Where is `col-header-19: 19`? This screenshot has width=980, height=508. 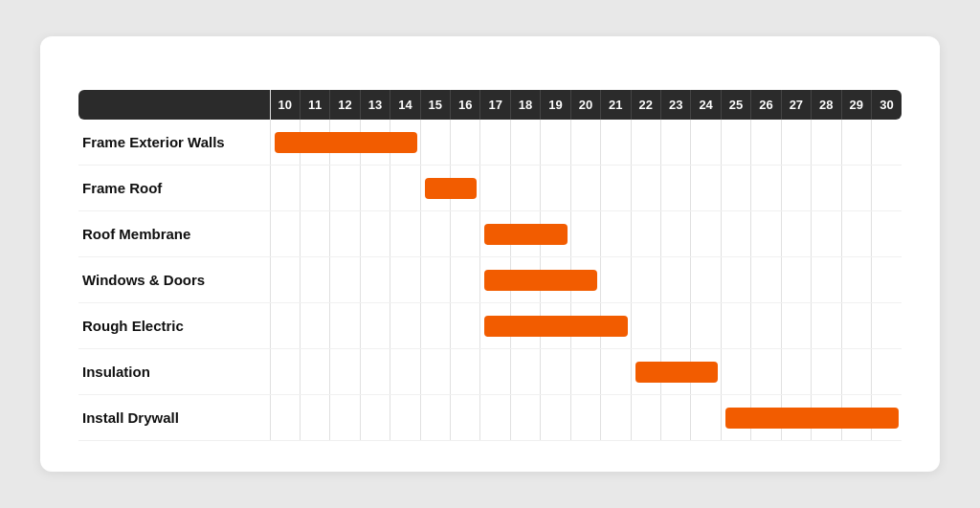
col-header-19: 19 is located at coordinates (555, 105).